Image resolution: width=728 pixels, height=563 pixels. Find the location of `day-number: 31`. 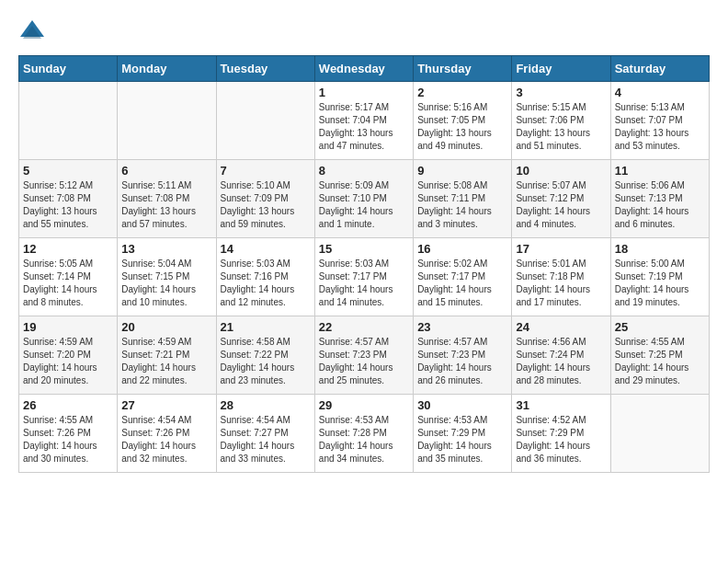

day-number: 31 is located at coordinates (561, 405).